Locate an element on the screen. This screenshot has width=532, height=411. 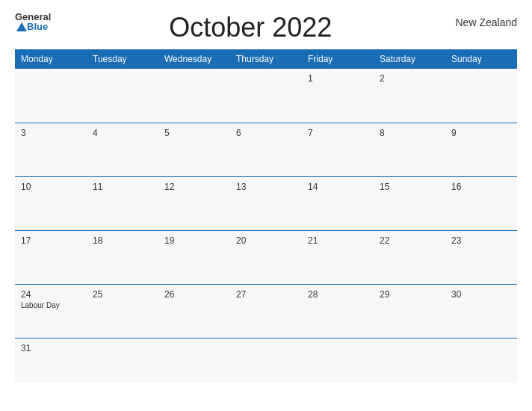
weekday-header-tuesday: Tuesday is located at coordinates (123, 59).